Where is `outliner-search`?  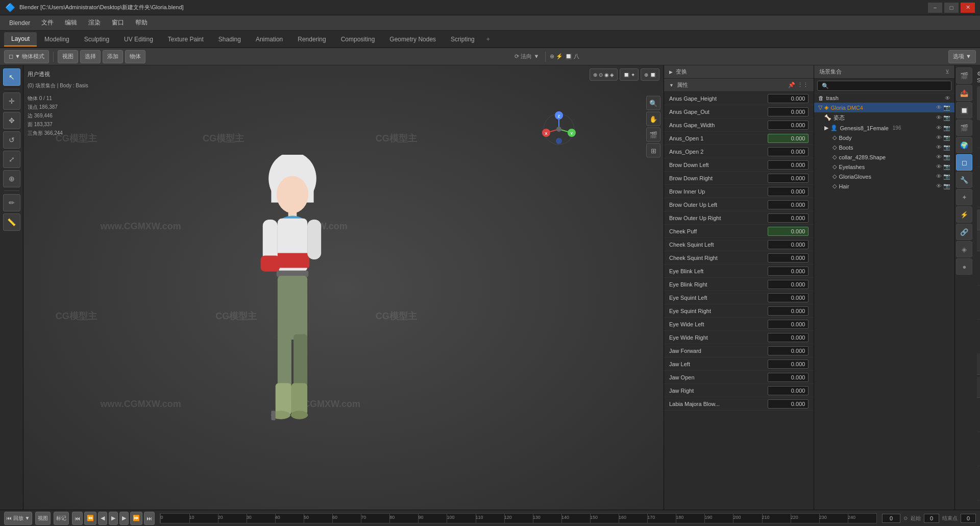 outliner-search is located at coordinates (884, 86).